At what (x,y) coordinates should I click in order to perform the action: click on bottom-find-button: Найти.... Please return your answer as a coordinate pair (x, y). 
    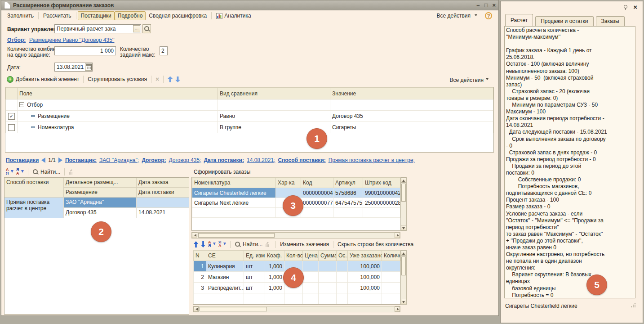
    Looking at the image, I should click on (249, 244).